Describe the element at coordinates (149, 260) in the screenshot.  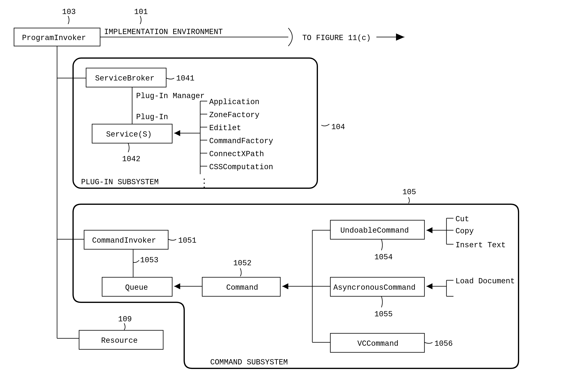
I see `ref-1053: 1053` at that location.